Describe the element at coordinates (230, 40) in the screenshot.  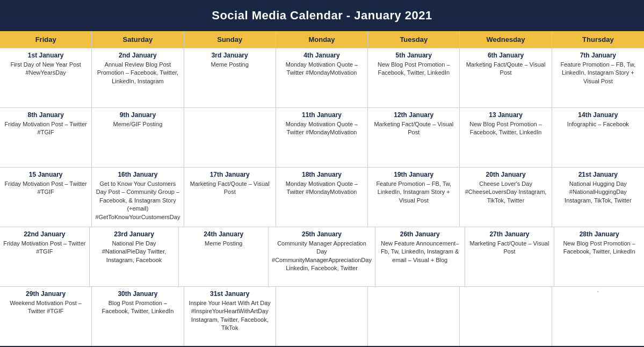
I see `day-header: Sunday` at that location.